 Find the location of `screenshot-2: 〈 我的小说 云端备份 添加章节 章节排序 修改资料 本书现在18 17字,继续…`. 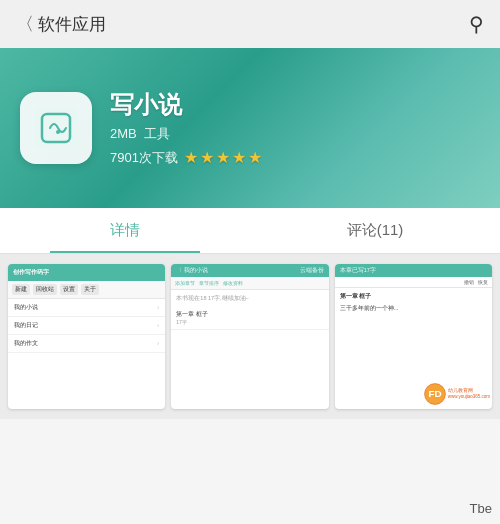

screenshot-2: 〈 我的小说 云端备份 添加章节 章节排序 修改资料 本书现在18 17字,继续… is located at coordinates (250, 336).